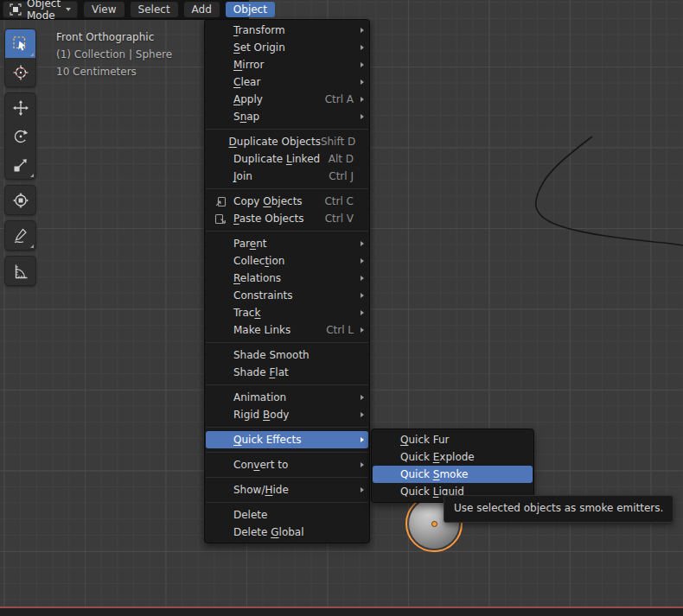  Describe the element at coordinates (21, 164) in the screenshot. I see `tool-scale` at that location.